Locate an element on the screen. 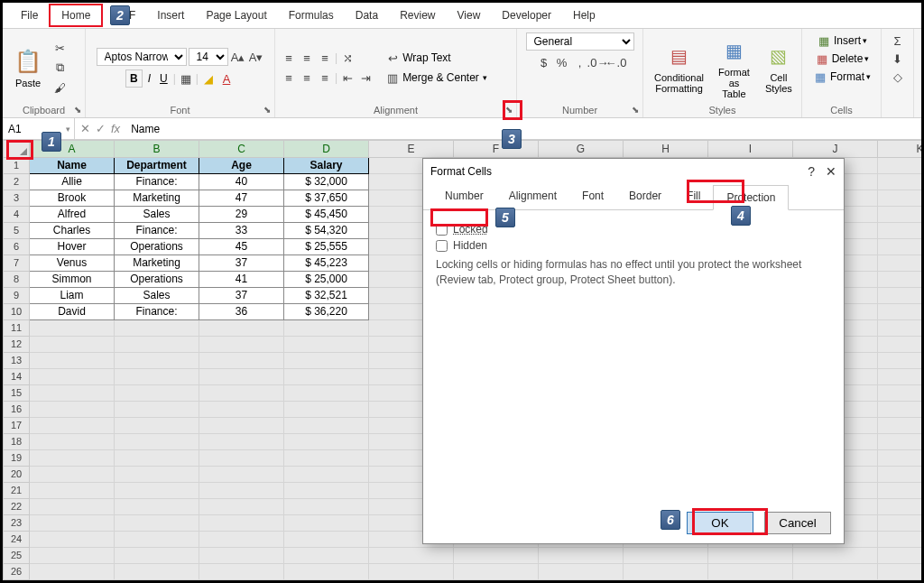  copy-icon: ⧉ is located at coordinates (60, 68).